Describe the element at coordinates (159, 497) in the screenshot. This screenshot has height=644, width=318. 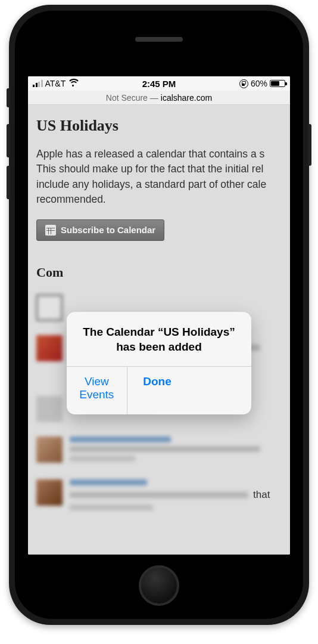
I see `list-item: that` at that location.